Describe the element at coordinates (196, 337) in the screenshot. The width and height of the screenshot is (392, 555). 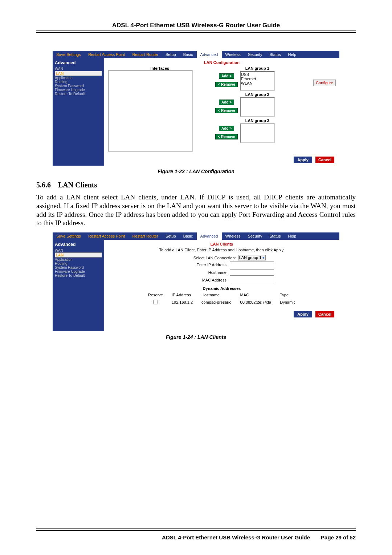
I see `figure-caption-2: Figure 1-24 : LAN Clients` at that location.